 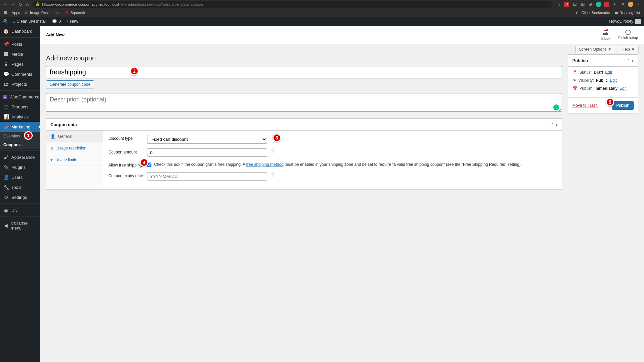 What do you see at coordinates (6, 177) in the screenshot?
I see `user-icon: 👤` at bounding box center [6, 177].